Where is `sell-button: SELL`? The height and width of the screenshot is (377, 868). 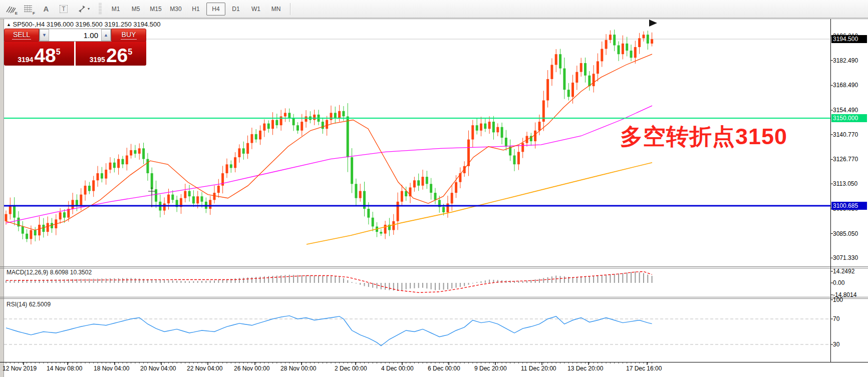
sell-button: SELL is located at coordinates (22, 35).